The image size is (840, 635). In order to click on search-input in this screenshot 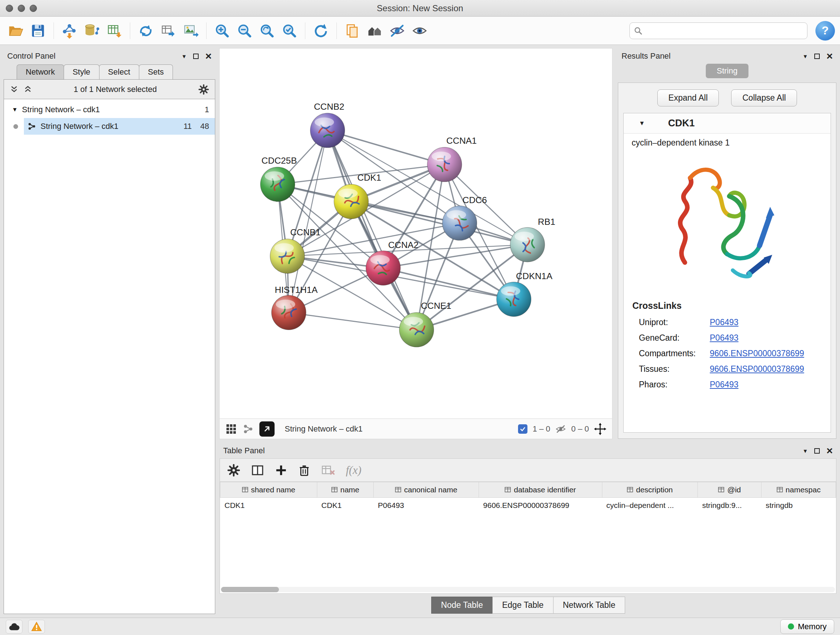, I will do `click(724, 31)`.